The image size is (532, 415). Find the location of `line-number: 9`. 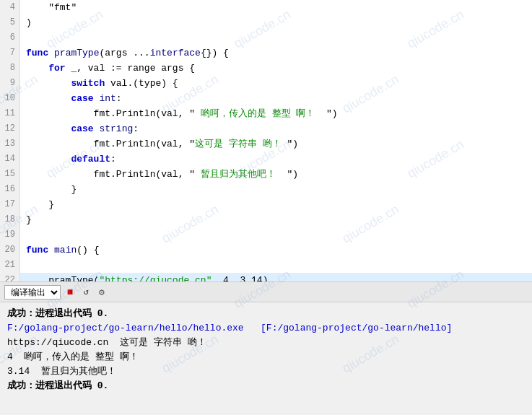

line-number: 9 is located at coordinates (10, 84).